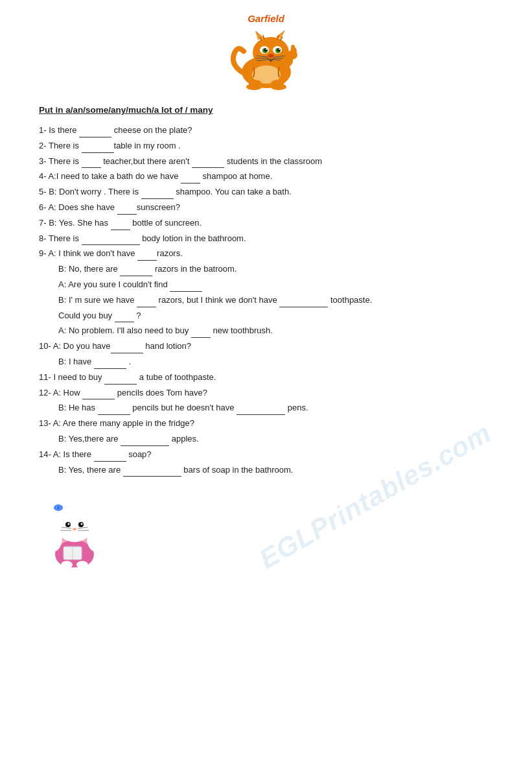 This screenshot has height=758, width=532. Describe the element at coordinates (59, 130) in the screenshot. I see `ex1-num: 1- Is there` at that location.